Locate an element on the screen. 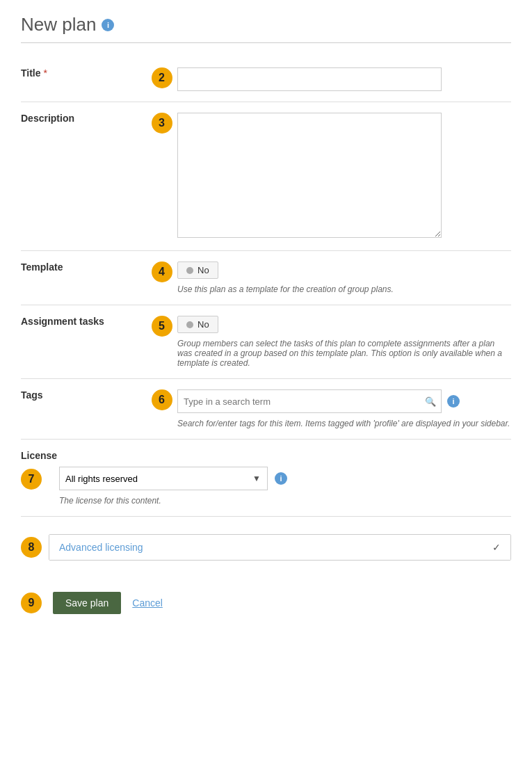 This screenshot has width=532, height=765. tags-content: 🔍 i Search for/enter tags for this item.… is located at coordinates (344, 409).